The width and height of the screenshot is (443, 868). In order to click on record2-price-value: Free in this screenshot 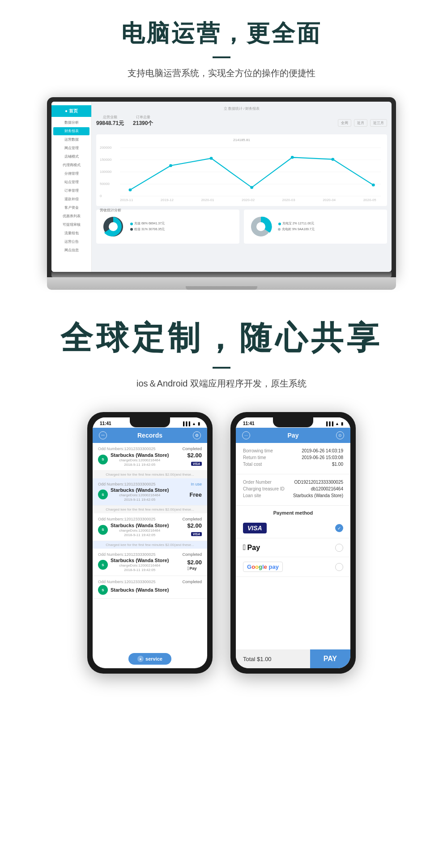, I will do `click(196, 494)`.